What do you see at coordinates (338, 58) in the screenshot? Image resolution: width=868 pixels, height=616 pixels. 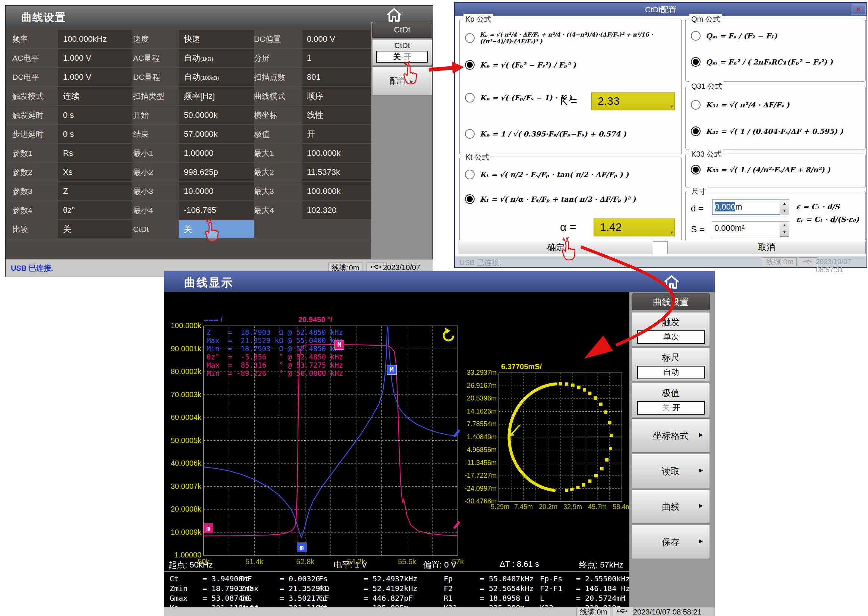 I see `settings-value: 1` at bounding box center [338, 58].